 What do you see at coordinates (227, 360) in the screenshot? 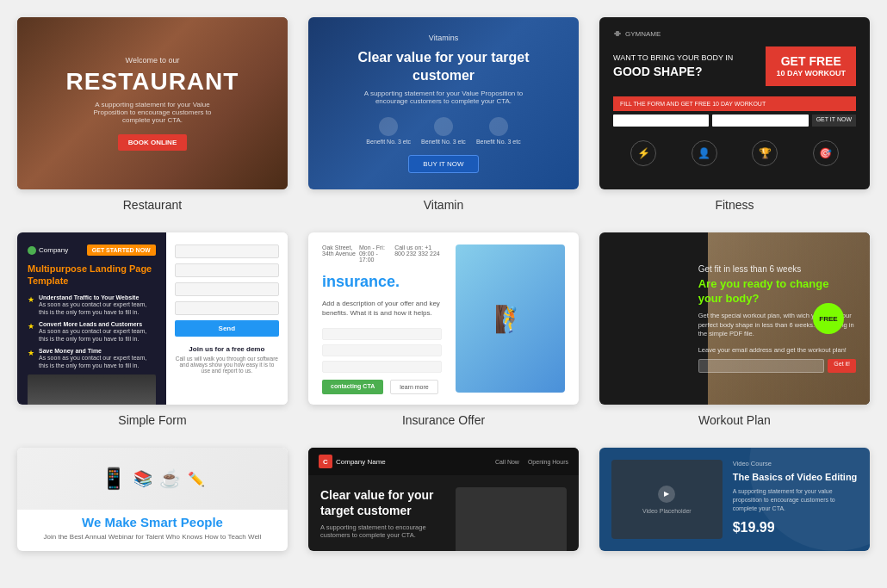
I see `sf-demo-section: Join us for a free demo Call us will wal…` at bounding box center [227, 360].